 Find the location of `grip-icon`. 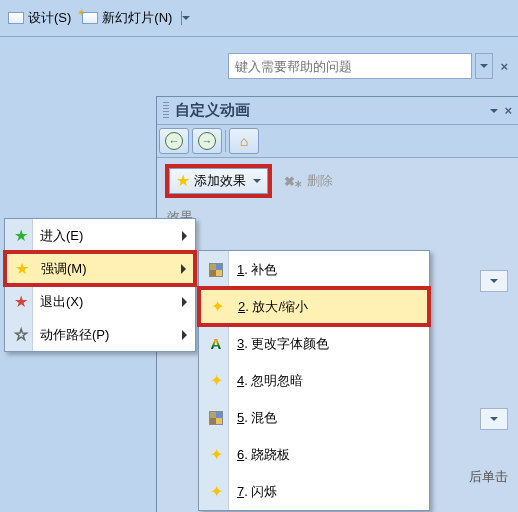

grip-icon is located at coordinates (166, 111).